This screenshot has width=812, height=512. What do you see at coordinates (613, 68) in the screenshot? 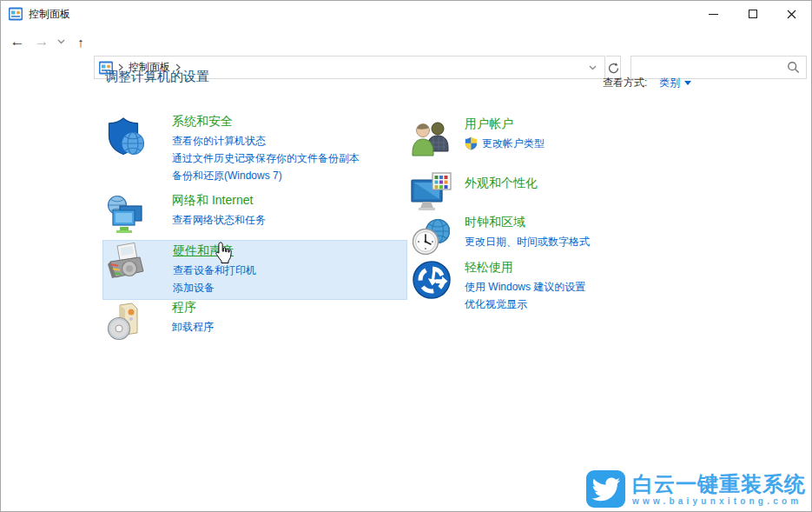
I see `refresh-icon` at bounding box center [613, 68].